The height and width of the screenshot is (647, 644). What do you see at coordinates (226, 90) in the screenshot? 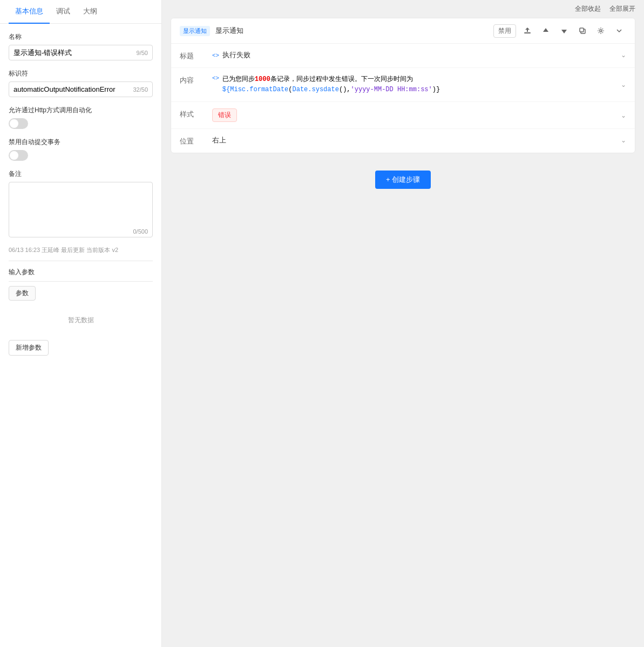
I see `content-dollar: ${` at bounding box center [226, 90].